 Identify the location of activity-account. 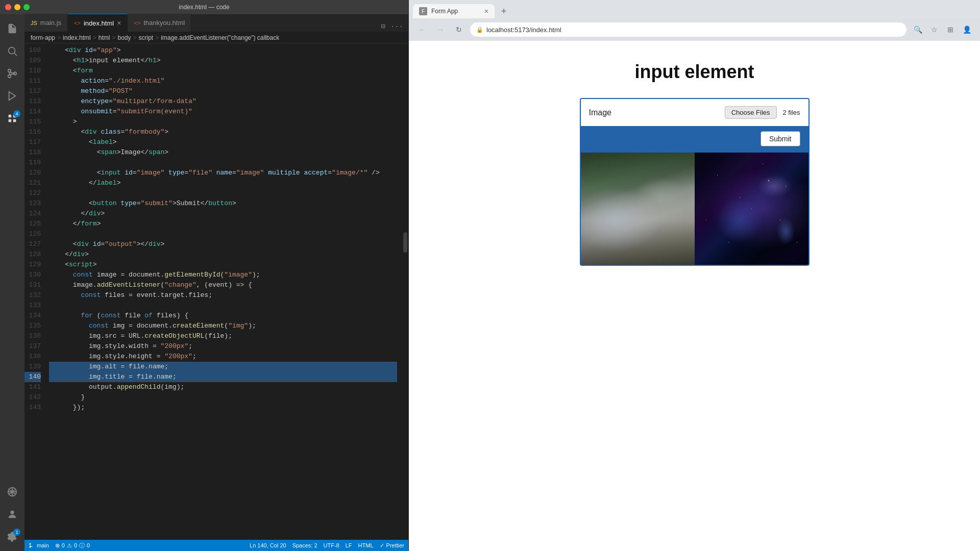
(12, 514).